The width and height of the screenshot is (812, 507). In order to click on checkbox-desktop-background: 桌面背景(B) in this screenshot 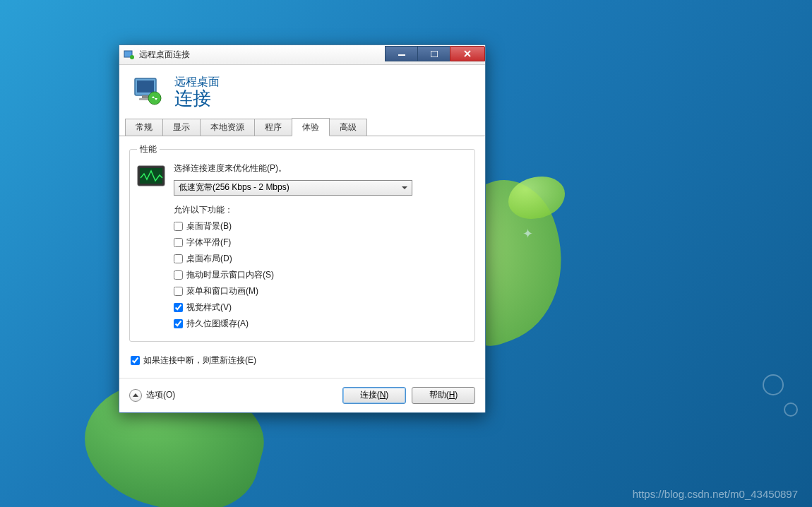, I will do `click(321, 226)`.